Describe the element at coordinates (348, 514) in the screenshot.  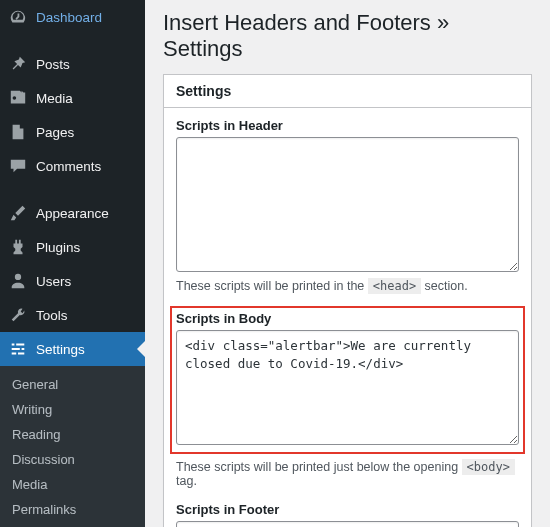
I see `field-scripts-footer: Scripts in Footer` at that location.